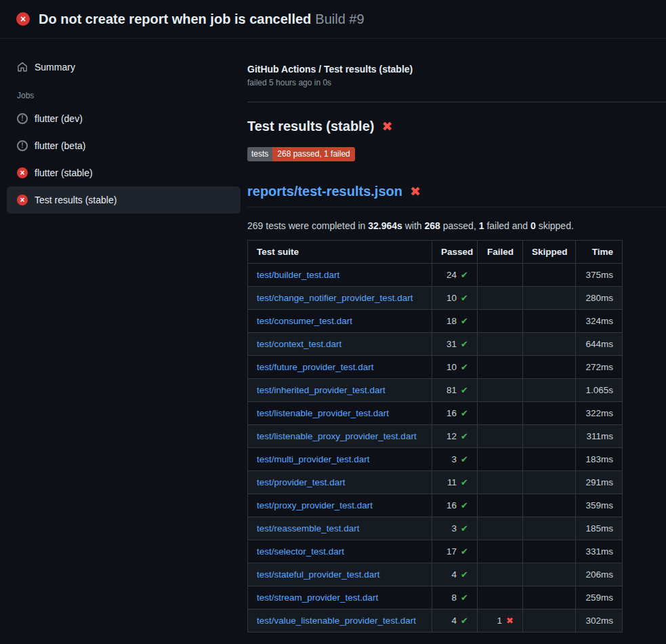  I want to click on time-cell: 1.065s, so click(599, 390).